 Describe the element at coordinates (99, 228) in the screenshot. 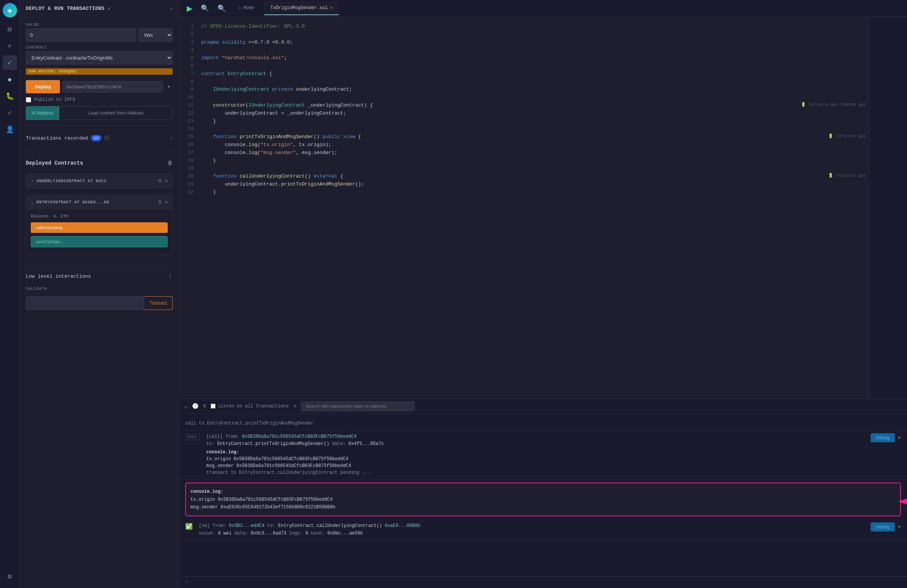

I see `call-underlying-button: callUnderlying...` at that location.